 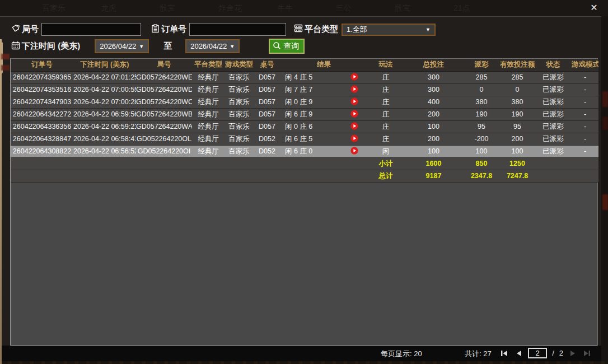 What do you see at coordinates (324, 77) in the screenshot?
I see `cell-result: 闲 4 庄 5` at bounding box center [324, 77].